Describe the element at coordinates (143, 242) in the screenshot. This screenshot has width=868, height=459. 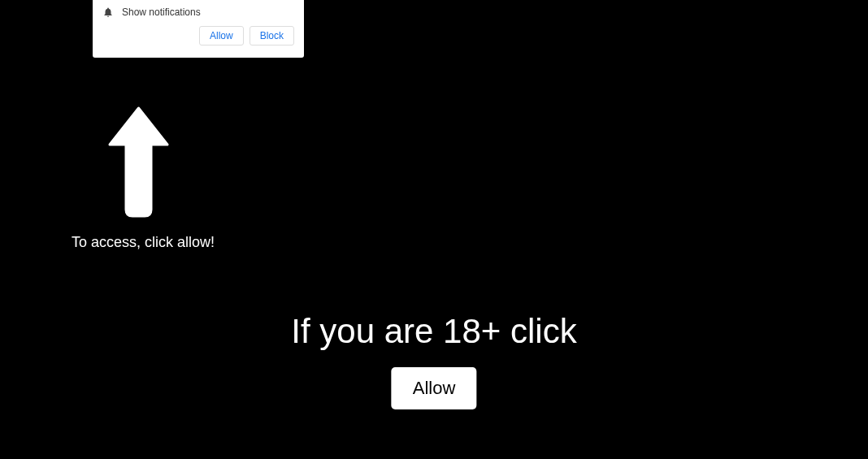
I see `access-instruction-text: To access, click allow!` at that location.